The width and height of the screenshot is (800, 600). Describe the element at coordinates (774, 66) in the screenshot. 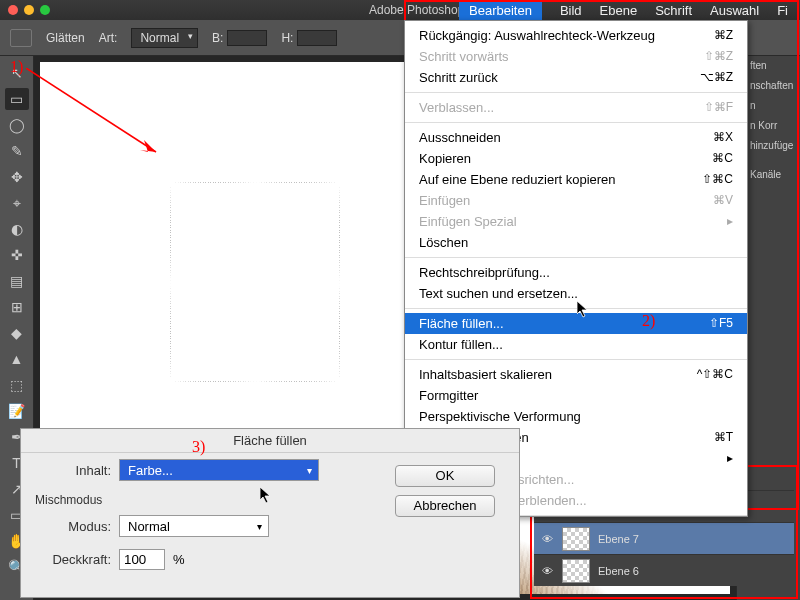

I see `panel-tab: ften` at that location.